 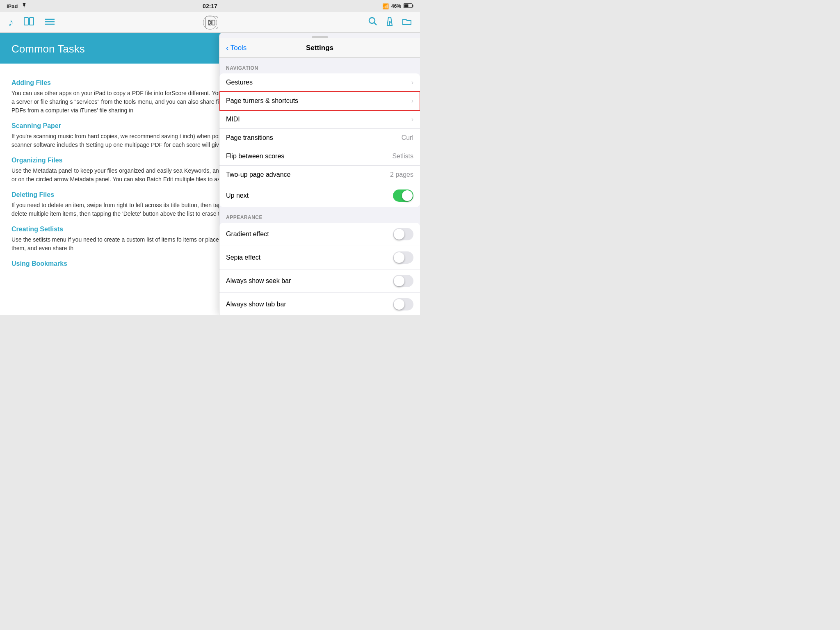 I want to click on settings-title: Settings, so click(x=320, y=48).